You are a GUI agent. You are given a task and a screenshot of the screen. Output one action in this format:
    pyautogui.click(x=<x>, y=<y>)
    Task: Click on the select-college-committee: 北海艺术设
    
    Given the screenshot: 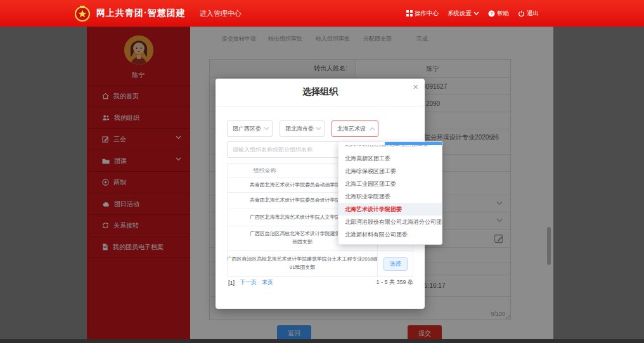 What is the action you would take?
    pyautogui.click(x=355, y=129)
    